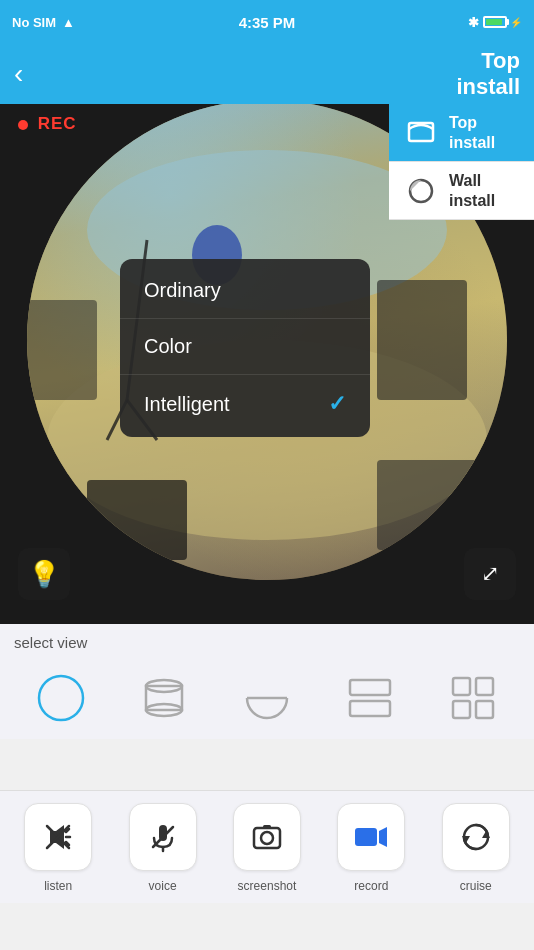  I want to click on listen-button: listen, so click(58, 848).